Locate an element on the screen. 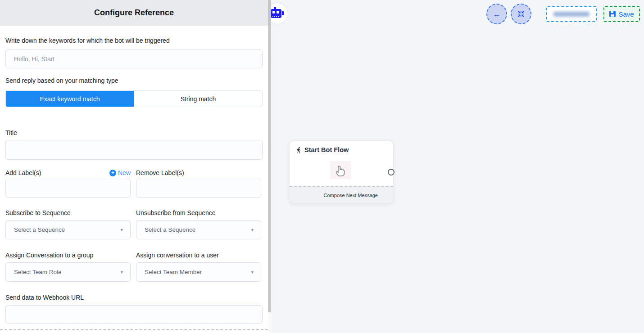  scrollbar-thumb is located at coordinates (269, 156).